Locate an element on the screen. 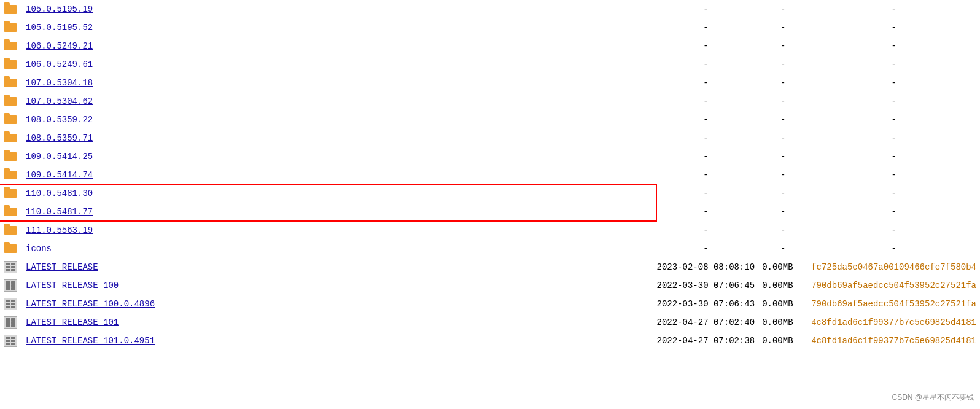  date-cell: 2022-03-30 07:06:45 is located at coordinates (706, 286).